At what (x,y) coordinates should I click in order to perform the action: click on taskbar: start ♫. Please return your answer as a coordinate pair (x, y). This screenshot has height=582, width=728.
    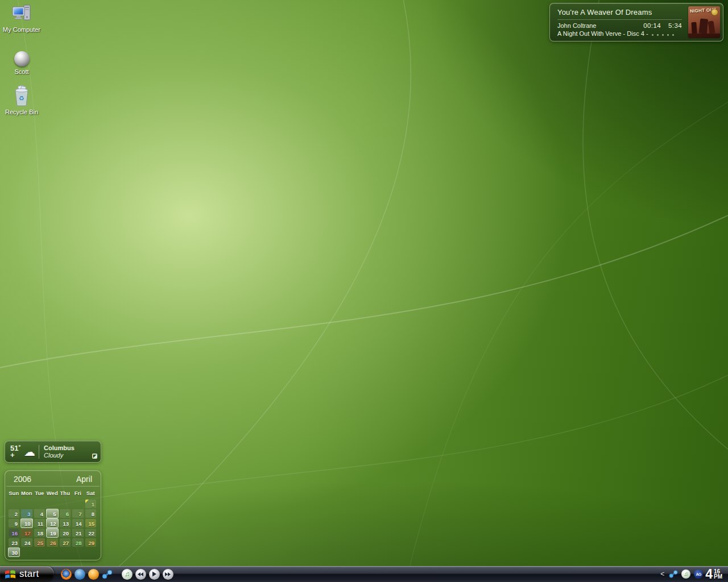
    Looking at the image, I should click on (364, 574).